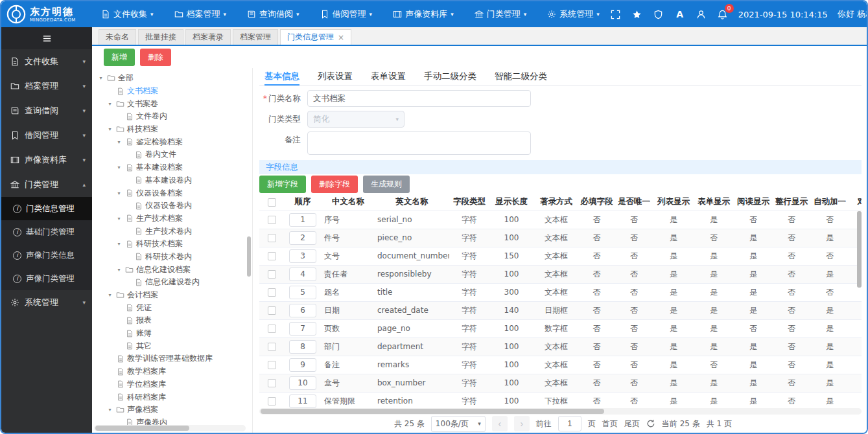 The width and height of the screenshot is (868, 434). Describe the element at coordinates (119, 57) in the screenshot. I see `add-button: 新增` at that location.